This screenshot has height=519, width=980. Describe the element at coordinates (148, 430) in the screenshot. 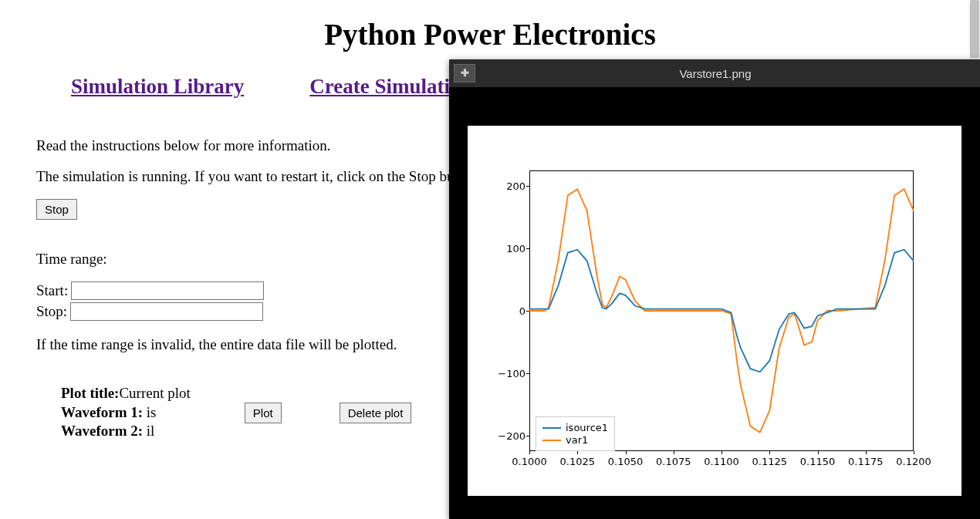

I see `waveform2-value: il` at that location.